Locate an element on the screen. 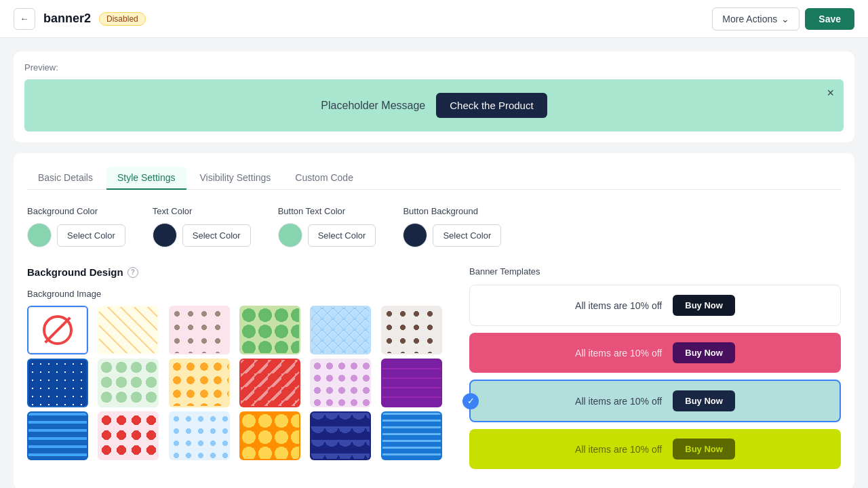 This screenshot has height=488, width=868. banner-templates-label: Banner Templates is located at coordinates (655, 271).